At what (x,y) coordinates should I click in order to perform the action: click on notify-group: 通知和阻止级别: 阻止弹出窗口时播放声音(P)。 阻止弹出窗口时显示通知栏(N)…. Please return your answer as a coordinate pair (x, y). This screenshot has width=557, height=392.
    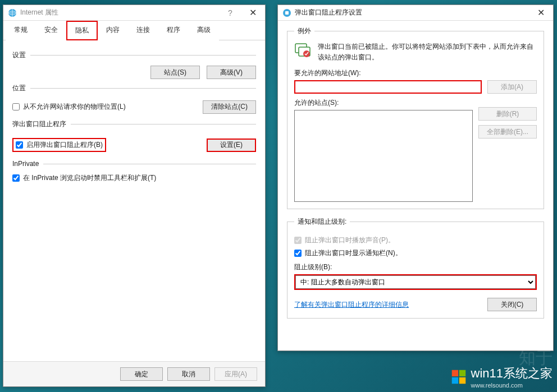
    Looking at the image, I should click on (416, 268).